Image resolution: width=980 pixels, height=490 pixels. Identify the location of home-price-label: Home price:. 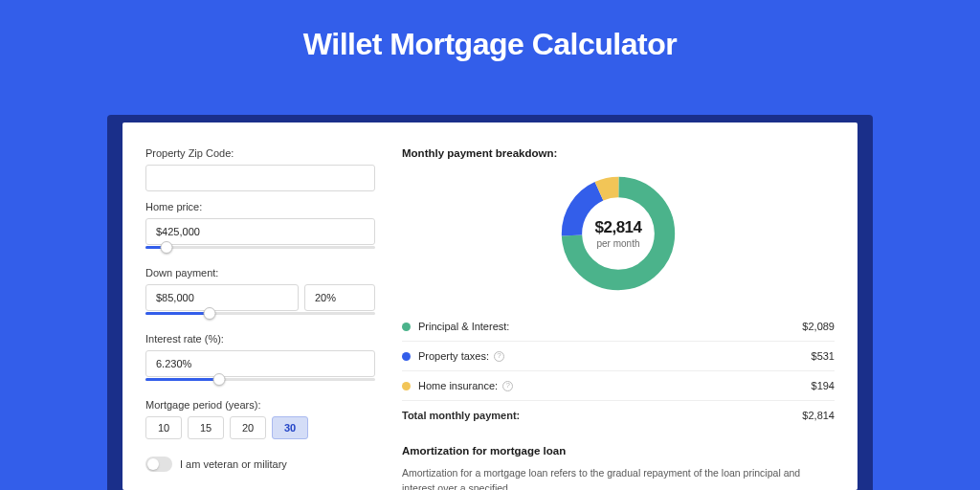
(260, 207).